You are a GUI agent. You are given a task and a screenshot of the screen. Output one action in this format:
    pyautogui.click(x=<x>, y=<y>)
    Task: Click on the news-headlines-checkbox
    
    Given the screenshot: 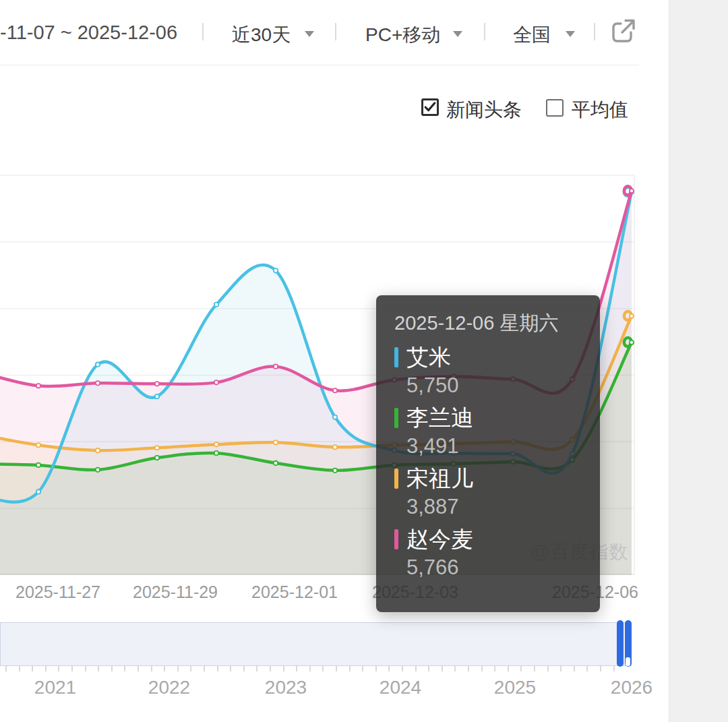 What is the action you would take?
    pyautogui.click(x=430, y=107)
    